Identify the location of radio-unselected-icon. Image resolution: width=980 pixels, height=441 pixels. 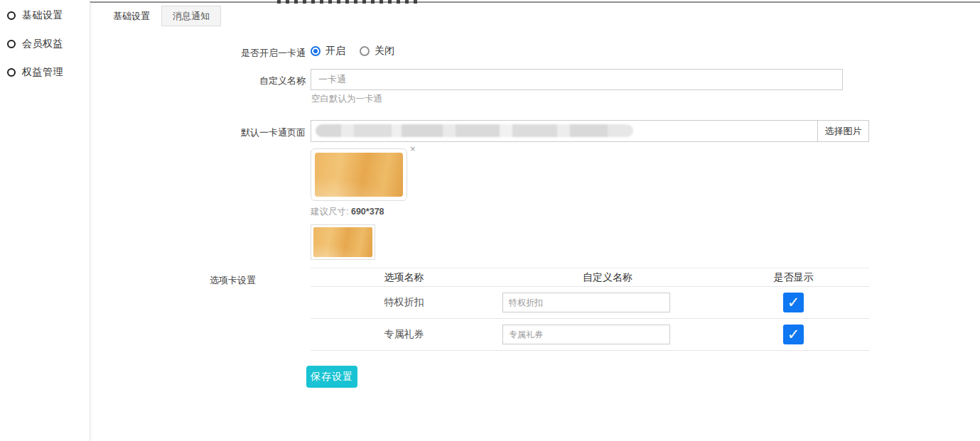
(365, 51).